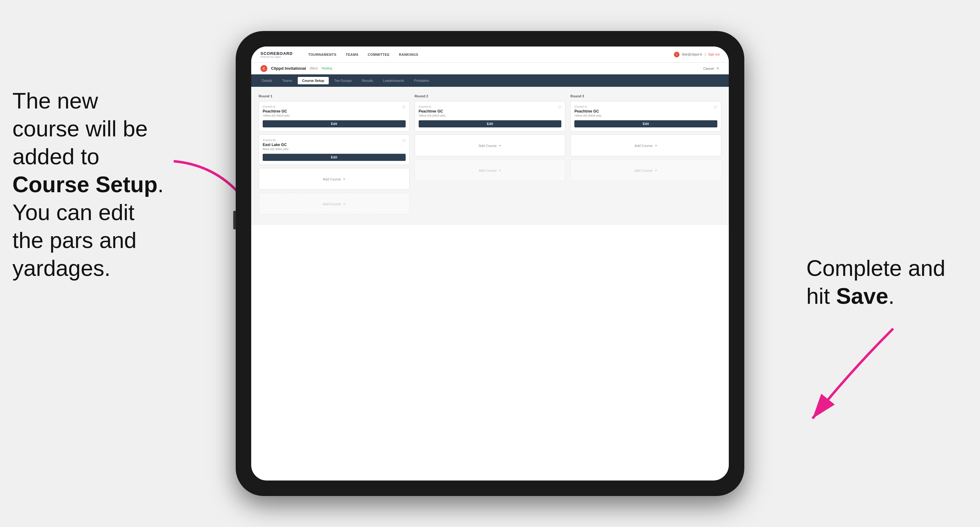  Describe the element at coordinates (646, 106) in the screenshot. I see `round3-course-a-badge: (Course A)` at that location.